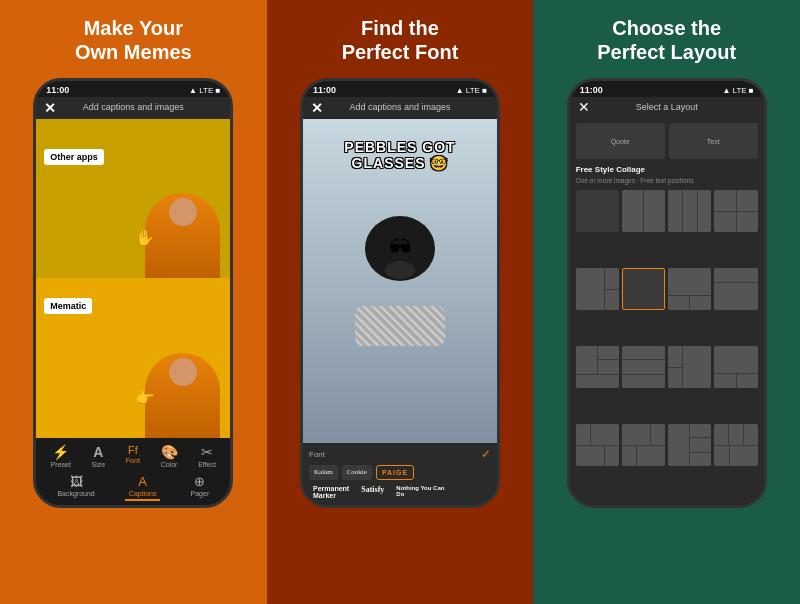  Describe the element at coordinates (143, 494) in the screenshot. I see `captions-tab-label: Captions` at that location.